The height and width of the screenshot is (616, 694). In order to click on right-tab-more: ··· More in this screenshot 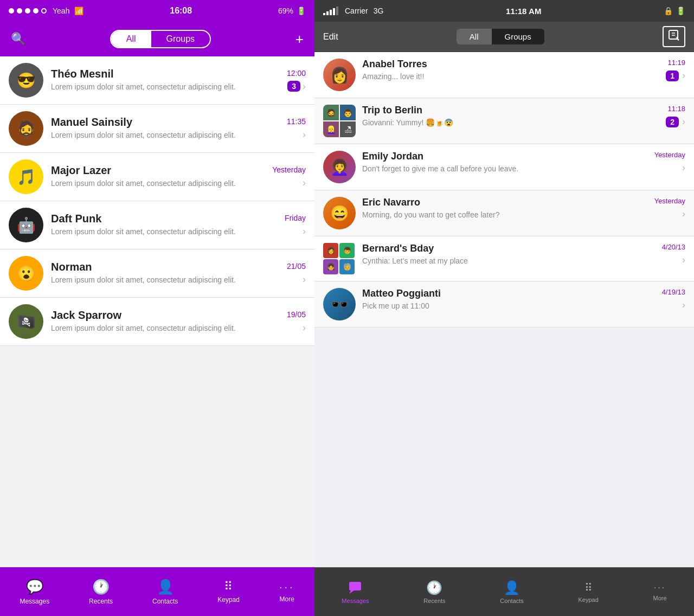, I will do `click(660, 592)`.